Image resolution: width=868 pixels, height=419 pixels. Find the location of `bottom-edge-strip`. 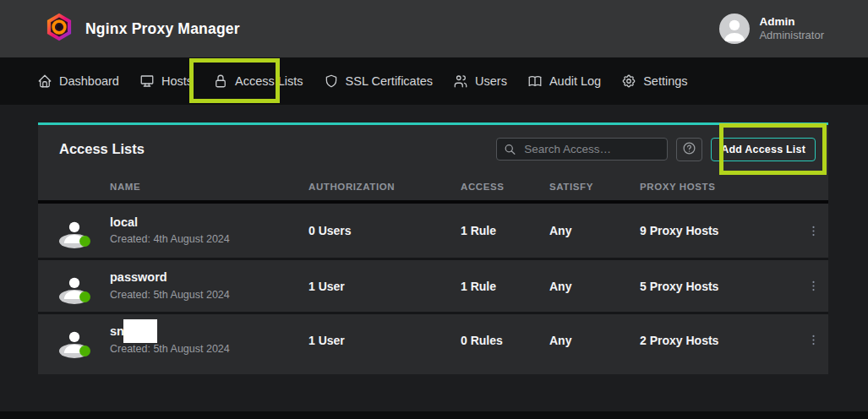

bottom-edge-strip is located at coordinates (434, 416).